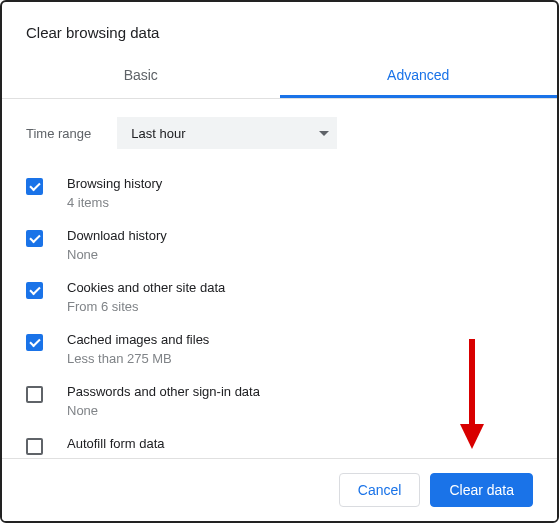  I want to click on item-text: Browsing history 4 items, so click(300, 193).